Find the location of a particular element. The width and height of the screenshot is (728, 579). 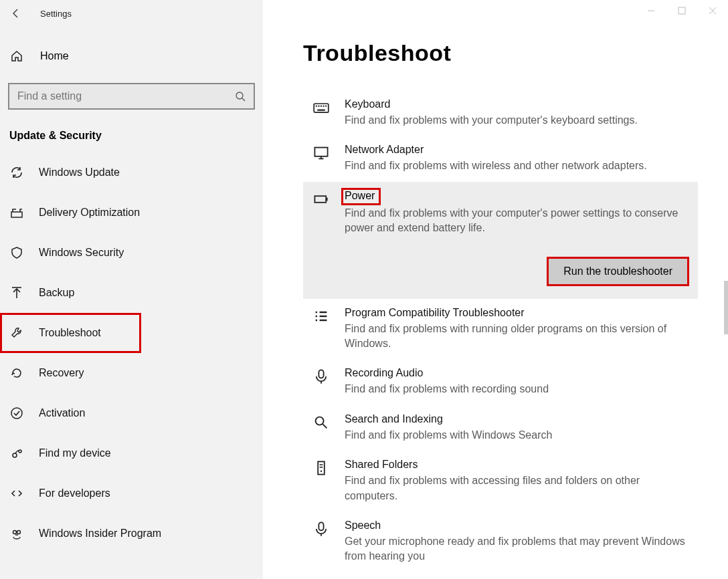

home-label: Home is located at coordinates (55, 56).